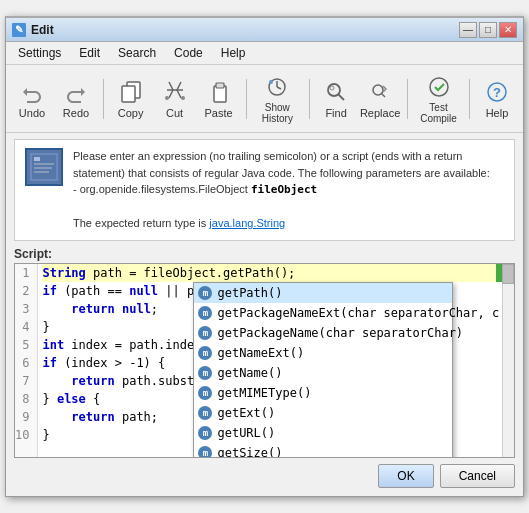 The width and height of the screenshot is (529, 513). Describe the element at coordinates (250, 450) in the screenshot. I see `ac-item-text: getSize()` at that location.